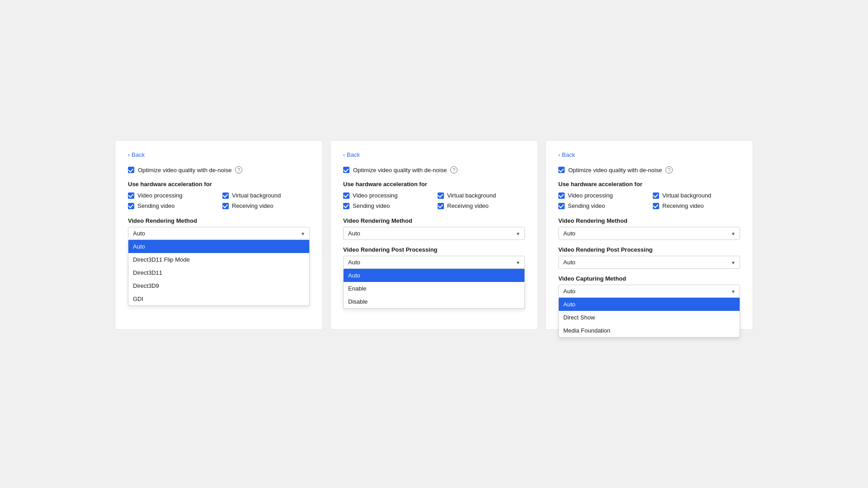 The height and width of the screenshot is (488, 868). I want to click on back-chevron-right: ‹, so click(559, 155).